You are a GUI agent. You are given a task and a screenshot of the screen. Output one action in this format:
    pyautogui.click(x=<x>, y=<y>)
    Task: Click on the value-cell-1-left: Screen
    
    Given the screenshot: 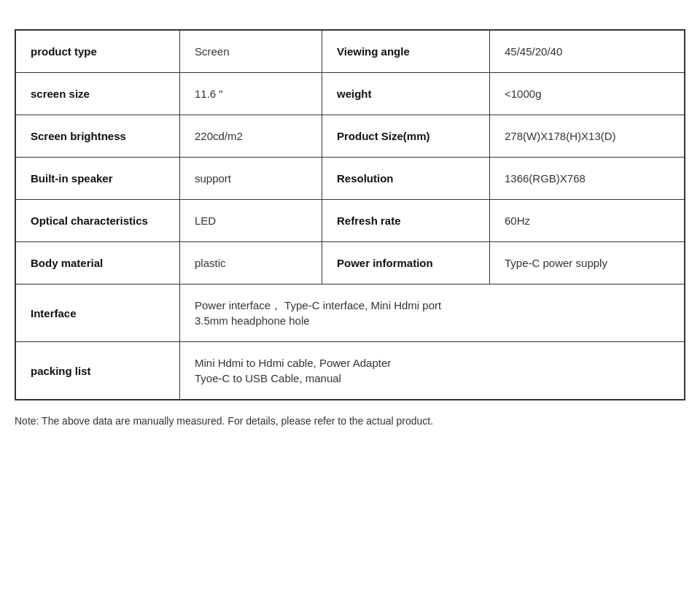 What is the action you would take?
    pyautogui.click(x=251, y=52)
    